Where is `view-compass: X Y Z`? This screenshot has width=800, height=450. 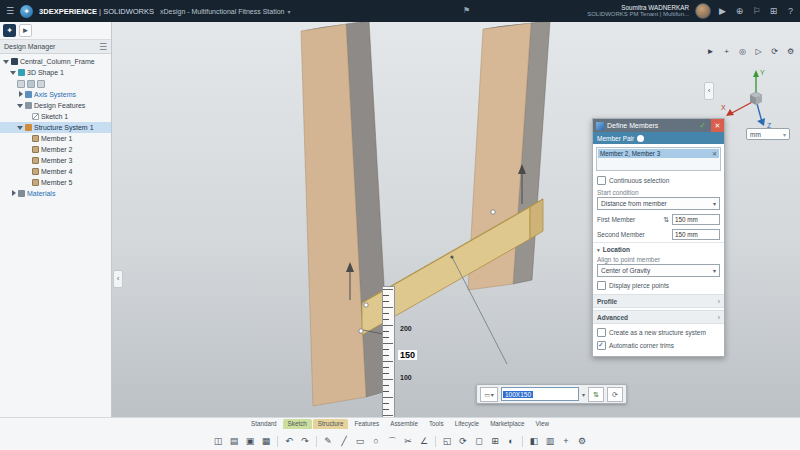
view-compass: X Y Z is located at coordinates (755, 97).